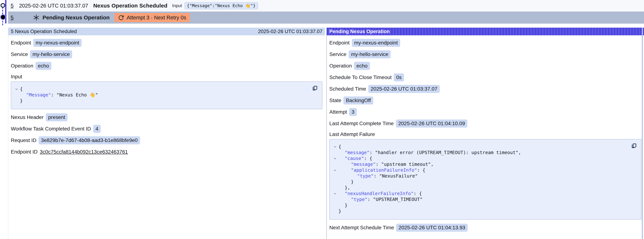 The width and height of the screenshot is (644, 239). Describe the element at coordinates (376, 43) in the screenshot. I see `field-value-chip: my-nexus-endpoint` at that location.